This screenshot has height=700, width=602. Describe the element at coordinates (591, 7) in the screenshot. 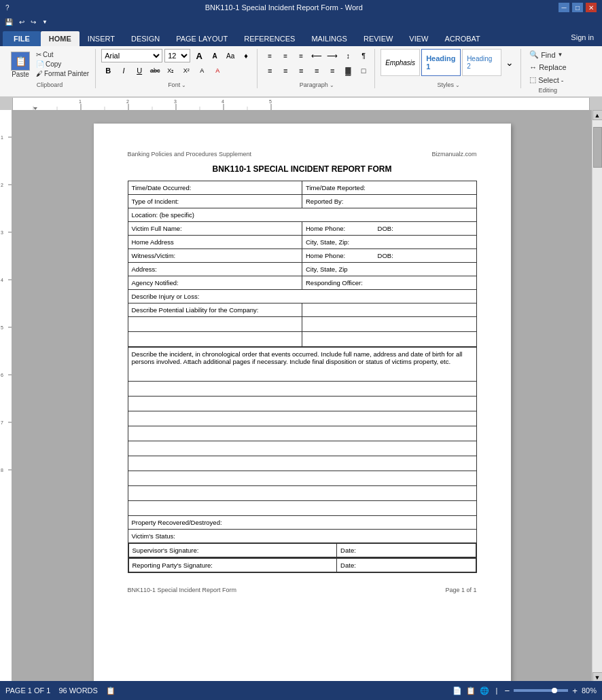

I see `close-button: ✕` at that location.